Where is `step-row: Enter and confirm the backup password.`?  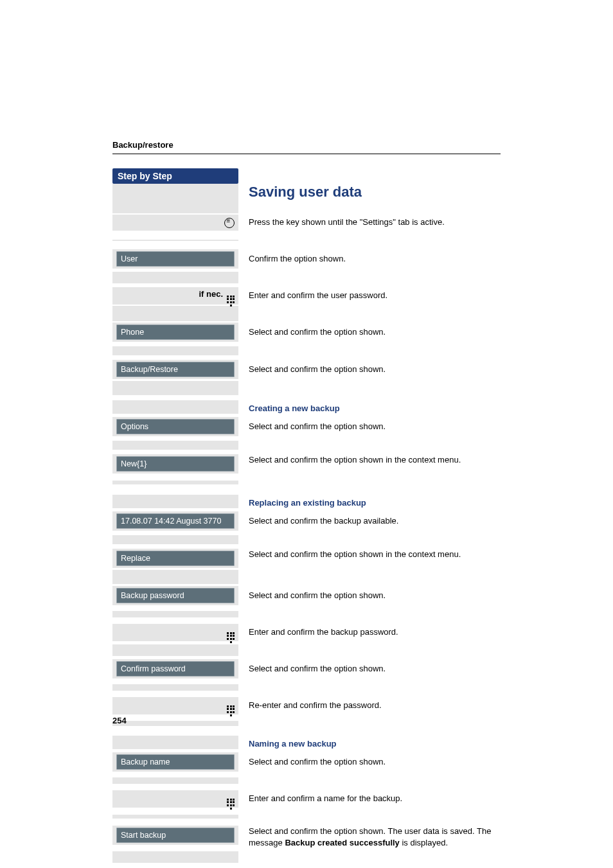 step-row: Enter and confirm the backup password. is located at coordinates (306, 632).